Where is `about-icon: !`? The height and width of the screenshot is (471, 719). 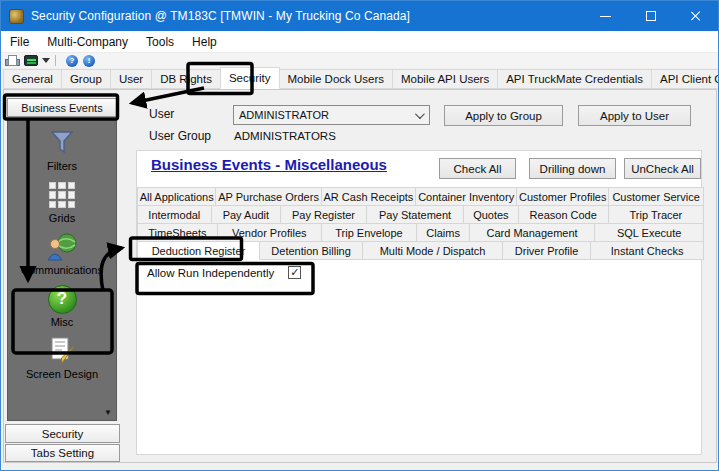 about-icon: ! is located at coordinates (89, 61).